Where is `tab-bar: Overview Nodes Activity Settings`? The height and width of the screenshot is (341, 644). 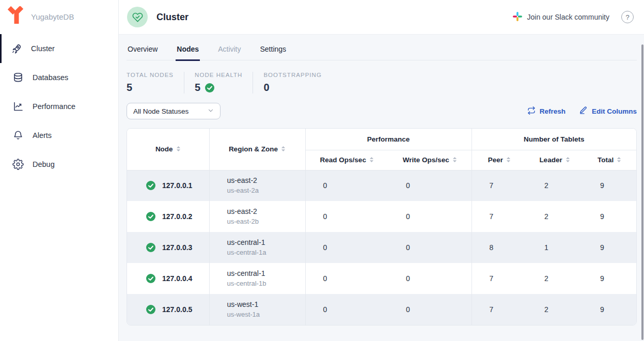 tab-bar: Overview Nodes Activity Settings is located at coordinates (382, 53).